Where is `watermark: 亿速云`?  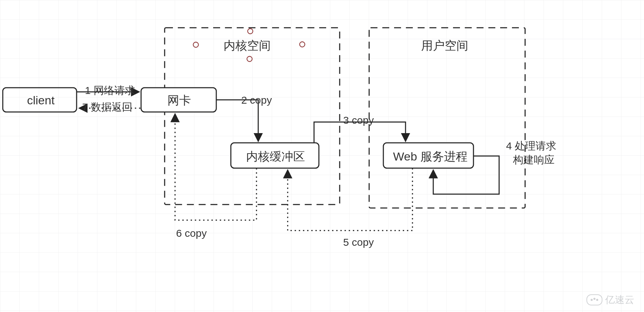 watermark: 亿速云 is located at coordinates (610, 300).